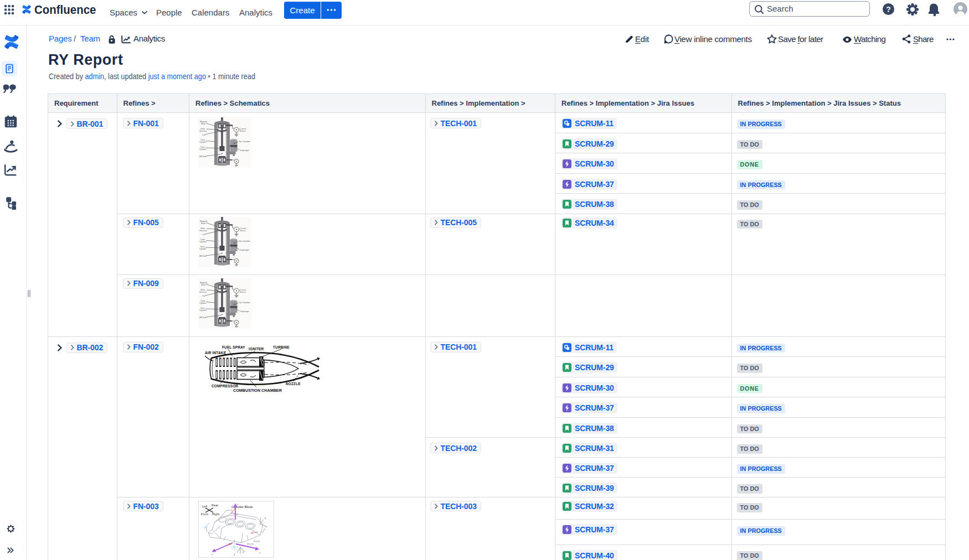  I want to click on svg-text: z, so click(237, 505).